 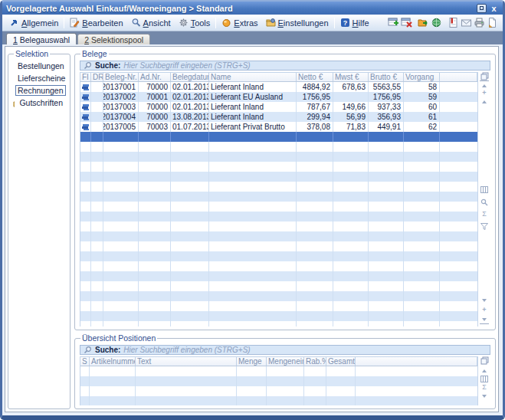 I want to click on menu-extras: Extras, so click(x=239, y=23).